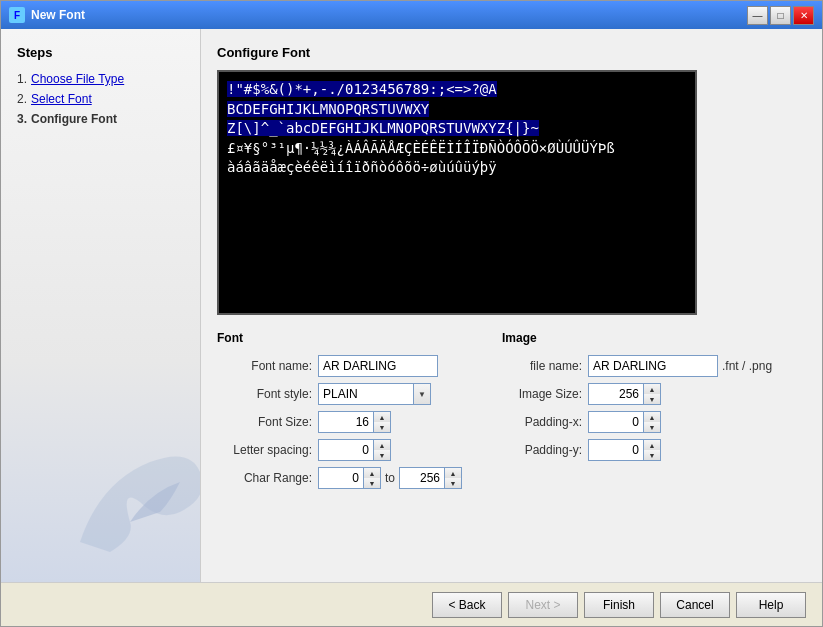 The image size is (823, 627). I want to click on char-range-inputs: ▲ ▼ to ▲ ▼, so click(390, 478).